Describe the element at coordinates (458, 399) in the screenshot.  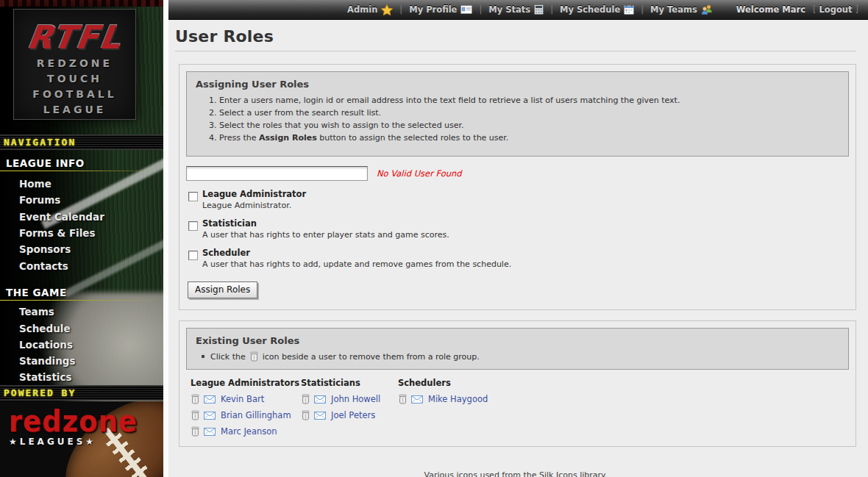
I see `user-name-link: Mike Haygood` at that location.